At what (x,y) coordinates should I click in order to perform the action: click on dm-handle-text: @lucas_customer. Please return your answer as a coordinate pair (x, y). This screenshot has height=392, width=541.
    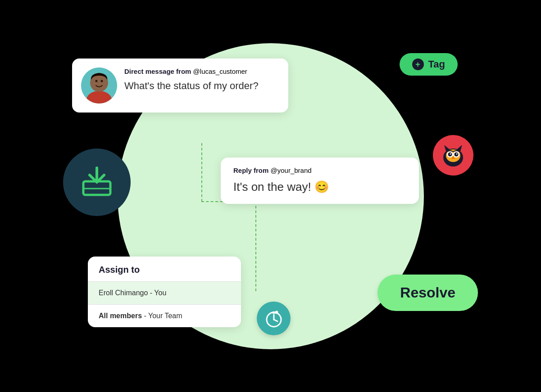
    Looking at the image, I should click on (220, 71).